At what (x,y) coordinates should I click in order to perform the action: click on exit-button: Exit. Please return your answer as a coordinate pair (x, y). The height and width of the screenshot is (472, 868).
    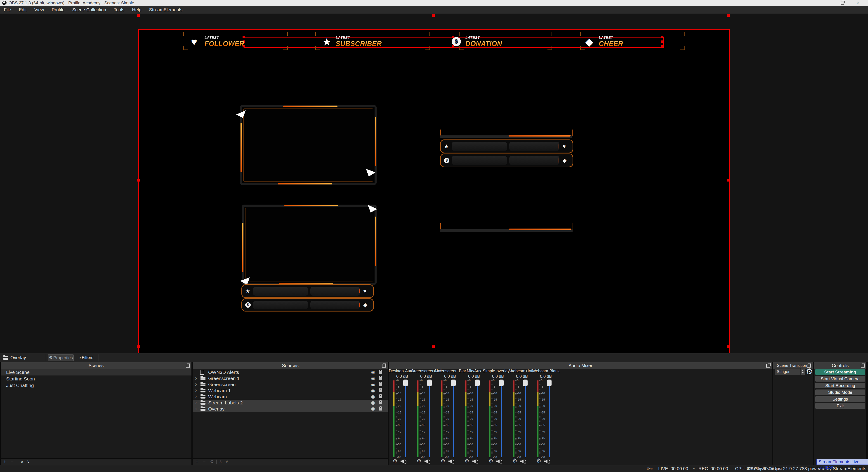
    Looking at the image, I should click on (840, 406).